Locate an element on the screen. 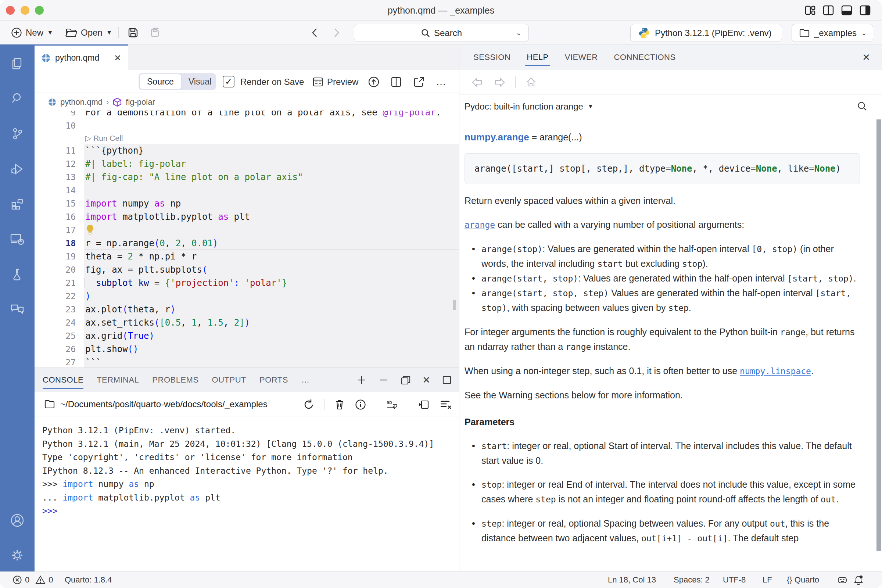 The width and height of the screenshot is (882, 588). code-line-11: 11```{python} is located at coordinates (247, 151).